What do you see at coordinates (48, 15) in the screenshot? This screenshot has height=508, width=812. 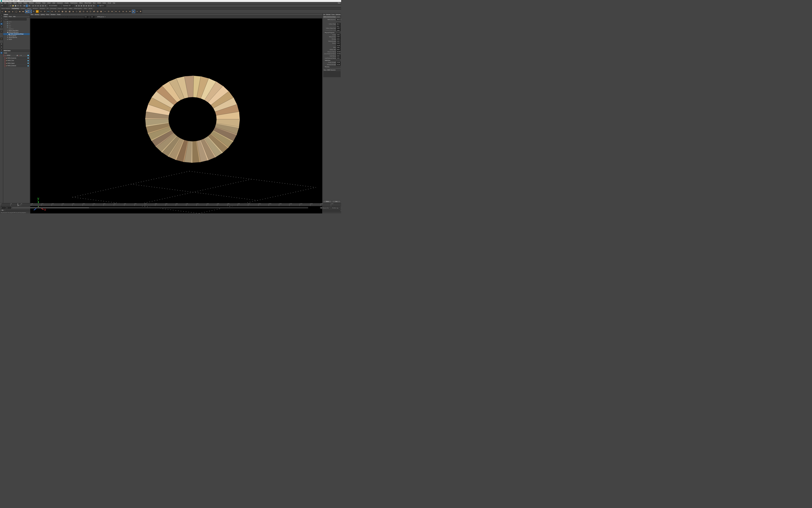 I see `vp-menu-show: Show` at bounding box center [48, 15].